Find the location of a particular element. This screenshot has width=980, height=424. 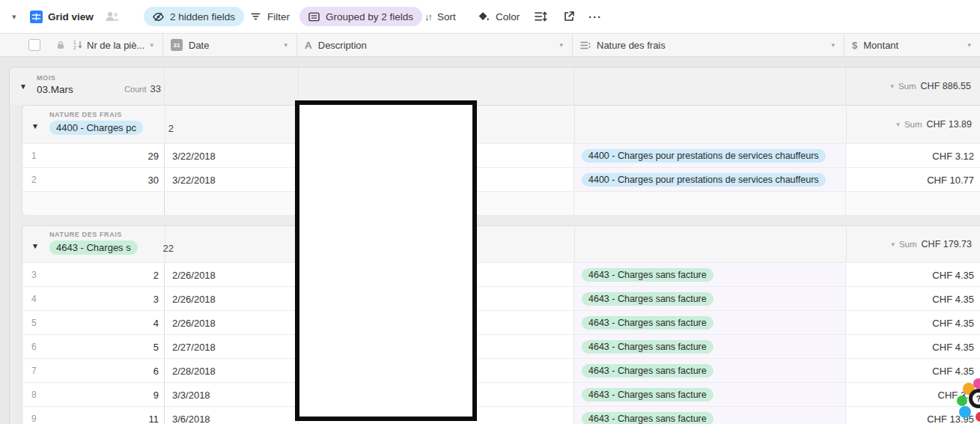

column-label-nr: Nr de la piè... is located at coordinates (115, 45).